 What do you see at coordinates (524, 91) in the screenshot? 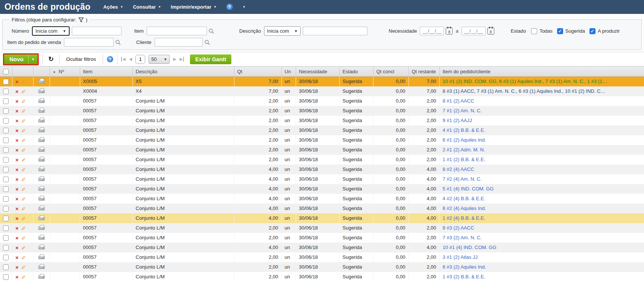
I see `pedido-cliente-link: 8 #3 (1) AACC, 7 #3 (1) Am. N. C., 6 #3 …` at bounding box center [524, 91].